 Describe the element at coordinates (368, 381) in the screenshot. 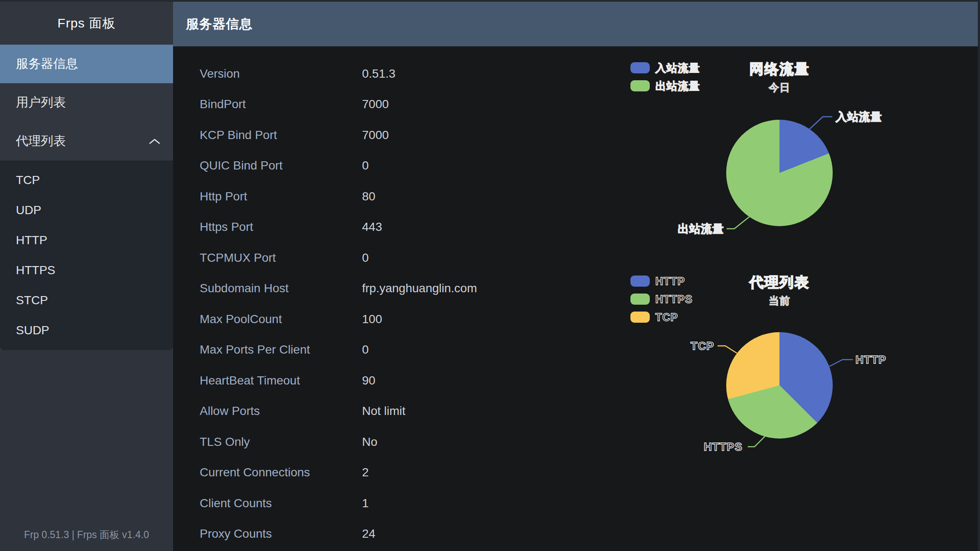

I see `row-value: 90` at that location.